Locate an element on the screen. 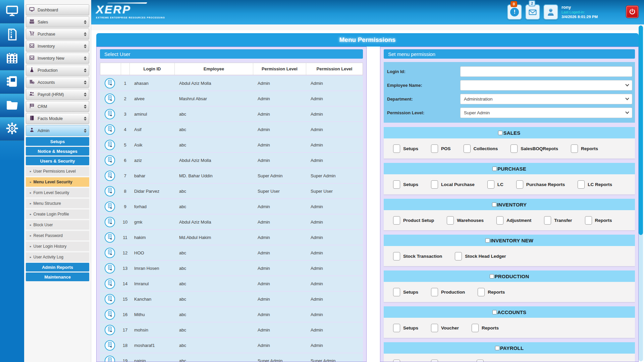 The width and height of the screenshot is (644, 362). section-checkbox-inventory-new is located at coordinates (488, 241).